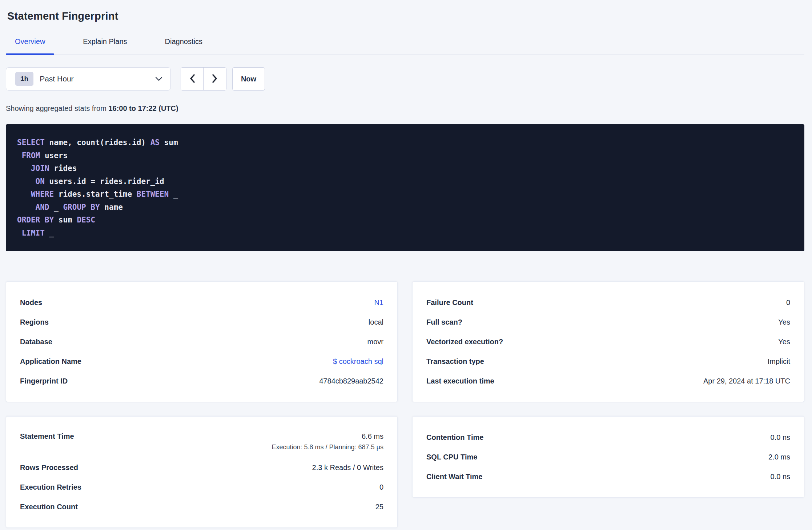 This screenshot has width=812, height=530. Describe the element at coordinates (608, 457) in the screenshot. I see `wait-times-card: Contention Time 0.0 ns SQL CPU Time 2.0 …` at that location.